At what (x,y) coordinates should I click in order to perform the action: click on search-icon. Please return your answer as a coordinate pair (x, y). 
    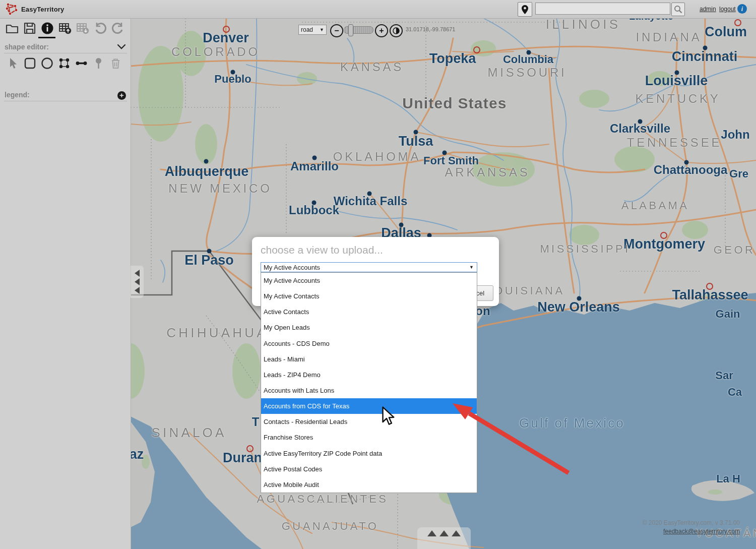
    Looking at the image, I should click on (678, 9).